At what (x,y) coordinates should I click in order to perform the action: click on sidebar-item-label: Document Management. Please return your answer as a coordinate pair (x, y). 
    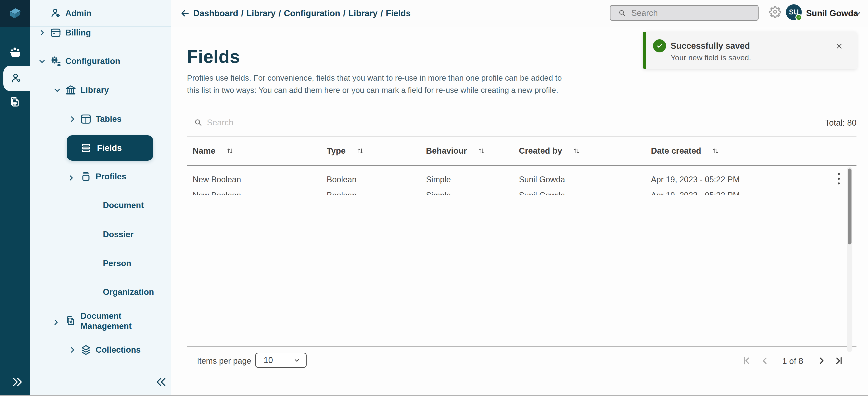
    Looking at the image, I should click on (118, 321).